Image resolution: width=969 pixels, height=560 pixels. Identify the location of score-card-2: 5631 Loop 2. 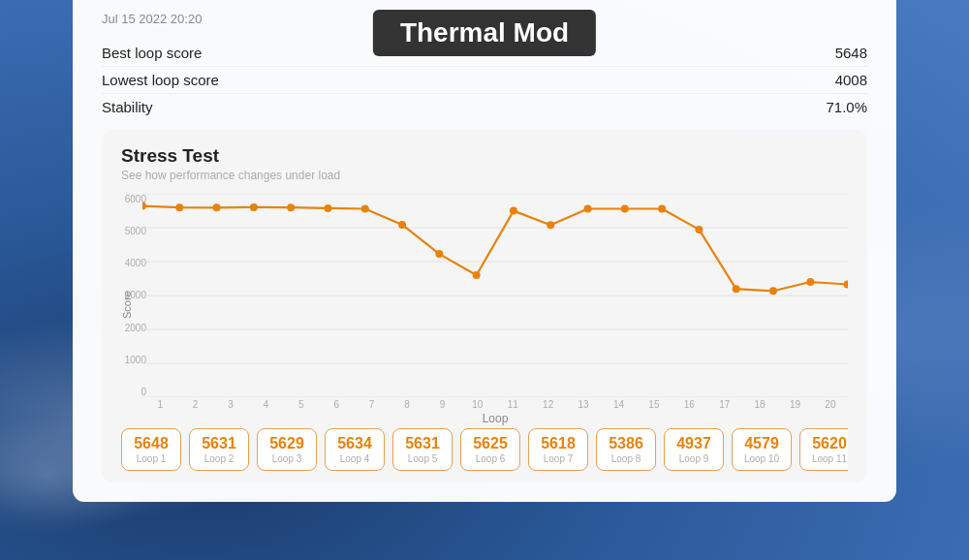
(219, 450).